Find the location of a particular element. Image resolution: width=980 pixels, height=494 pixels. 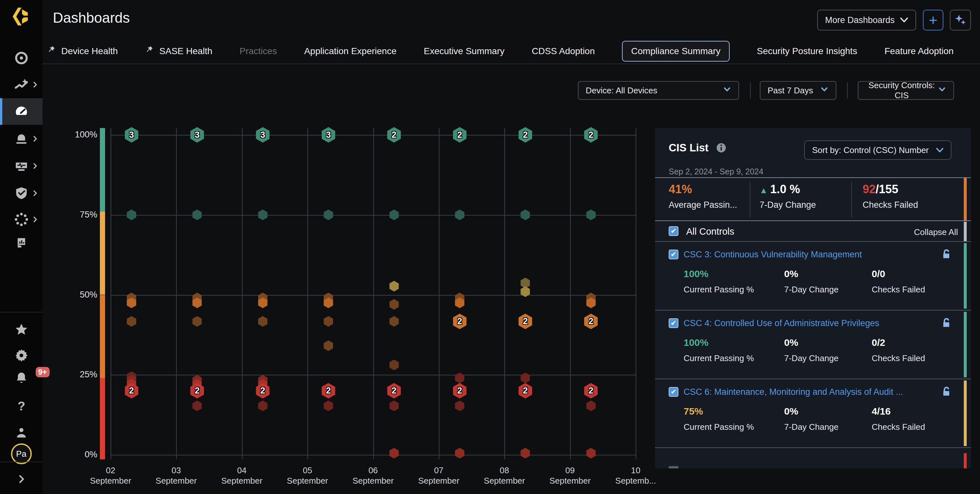

sidebar-item-incidents is located at coordinates (21, 58).